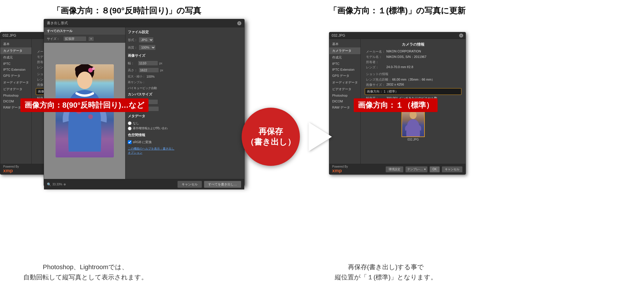  What do you see at coordinates (271, 132) in the screenshot?
I see `circle-line1: 再保存` at bounding box center [271, 132].